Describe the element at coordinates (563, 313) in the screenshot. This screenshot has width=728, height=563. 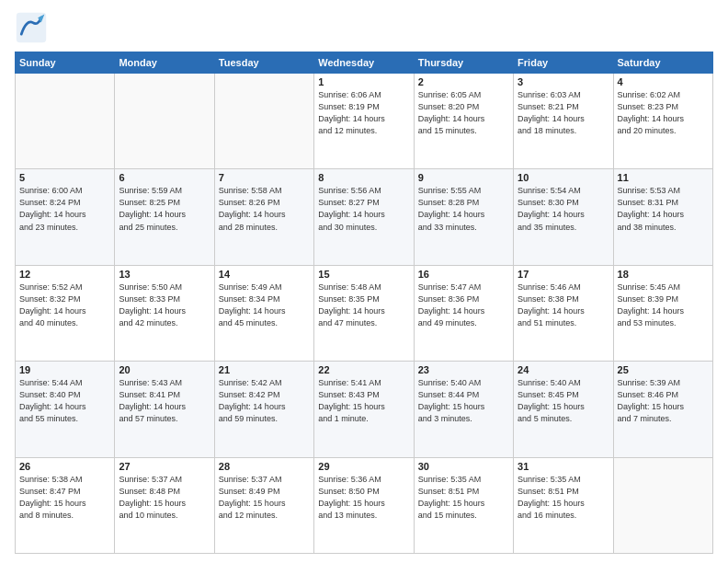
I see `calendar-cell: 17Sunrise: 5:46 AM Sunset: 8:38 PM Dayli…` at that location.